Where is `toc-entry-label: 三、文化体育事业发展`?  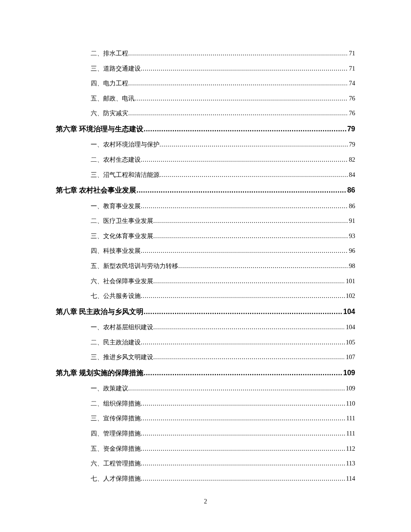
toc-entry-label: 三、文化体育事业发展 is located at coordinates (122, 236).